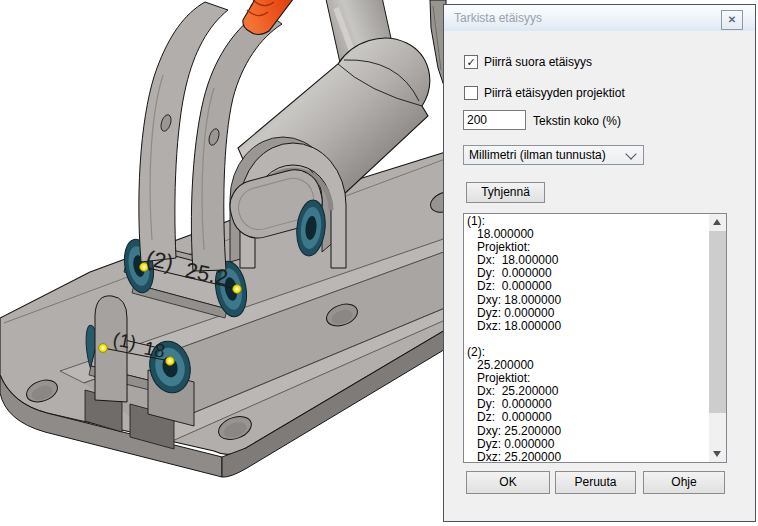 The image size is (758, 526). What do you see at coordinates (124, 340) in the screenshot?
I see `measure-label-1-id: (1)` at bounding box center [124, 340].